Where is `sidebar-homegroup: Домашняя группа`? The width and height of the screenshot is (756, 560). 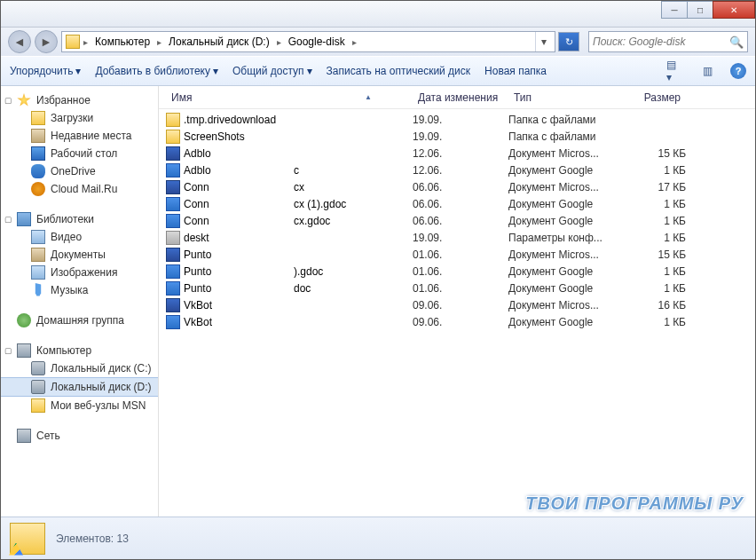
sidebar-homegroup: Домашняя группа is located at coordinates (80, 320).